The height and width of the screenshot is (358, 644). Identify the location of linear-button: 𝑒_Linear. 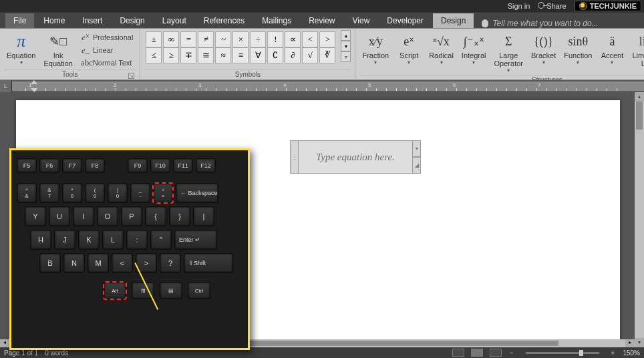
(107, 50).